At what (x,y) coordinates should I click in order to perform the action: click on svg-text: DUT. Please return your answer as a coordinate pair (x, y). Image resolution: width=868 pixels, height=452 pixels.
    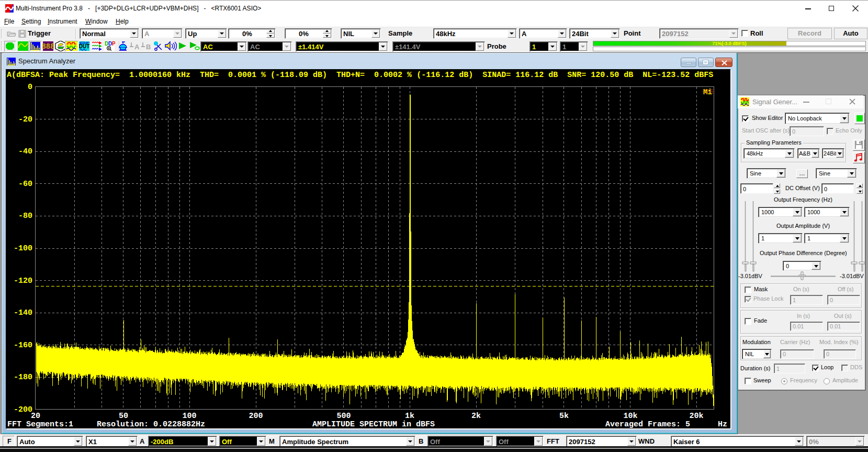
    Looking at the image, I should click on (85, 46).